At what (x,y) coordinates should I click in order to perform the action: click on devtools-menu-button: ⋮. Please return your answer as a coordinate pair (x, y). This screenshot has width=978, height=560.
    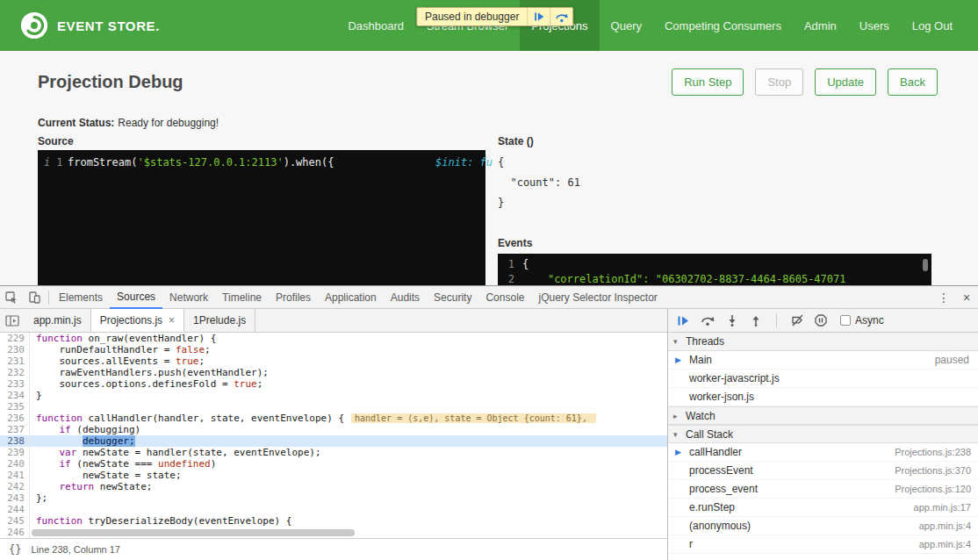
    Looking at the image, I should click on (944, 298).